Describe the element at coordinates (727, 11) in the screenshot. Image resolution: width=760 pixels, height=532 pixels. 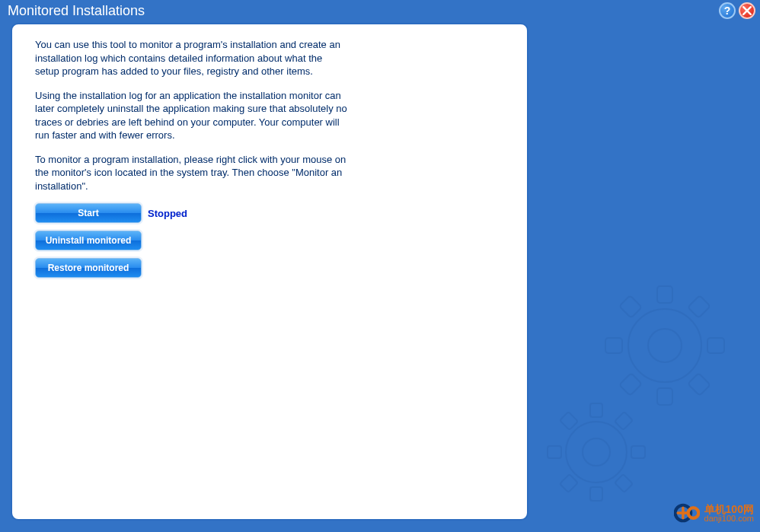
I see `help-button: ?` at that location.